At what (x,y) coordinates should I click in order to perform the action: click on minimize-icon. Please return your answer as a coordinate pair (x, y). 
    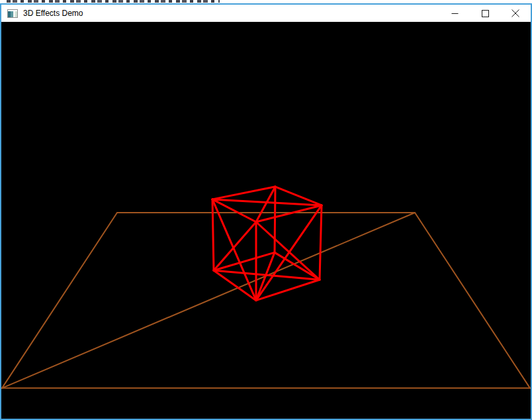
    Looking at the image, I should click on (455, 13).